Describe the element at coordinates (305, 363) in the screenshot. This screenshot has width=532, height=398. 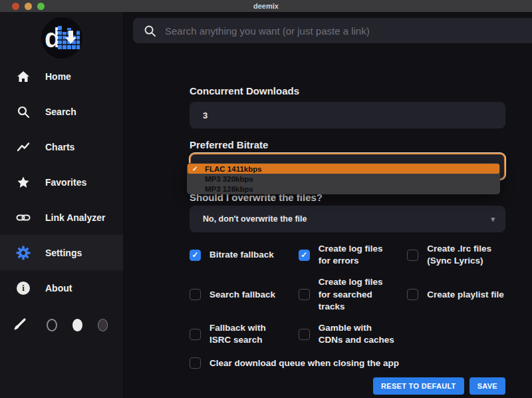
I see `checkbox-label: Clear download queue when closing the ap…` at that location.